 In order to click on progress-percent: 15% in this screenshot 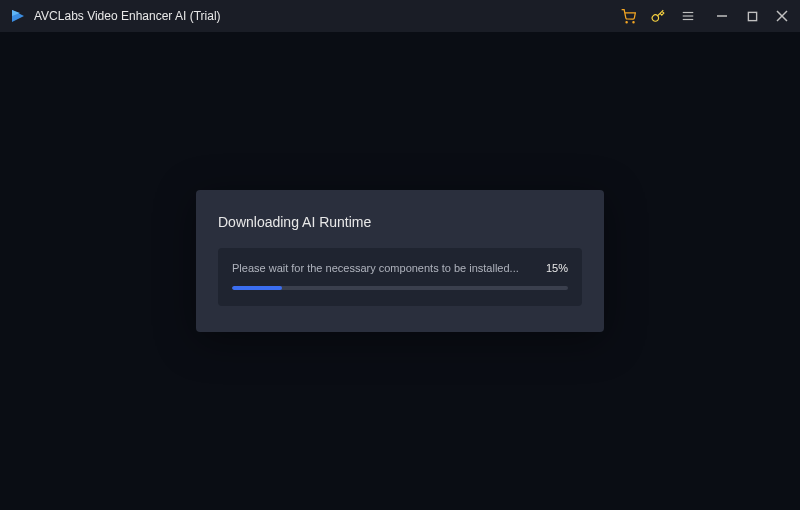, I will do `click(557, 268)`.